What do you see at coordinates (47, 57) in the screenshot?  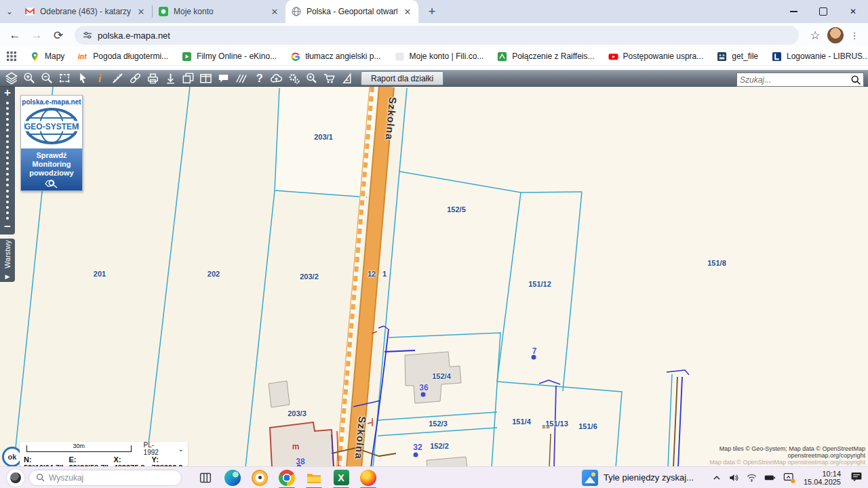 I see `bookmark-1: Mapy` at bounding box center [47, 57].